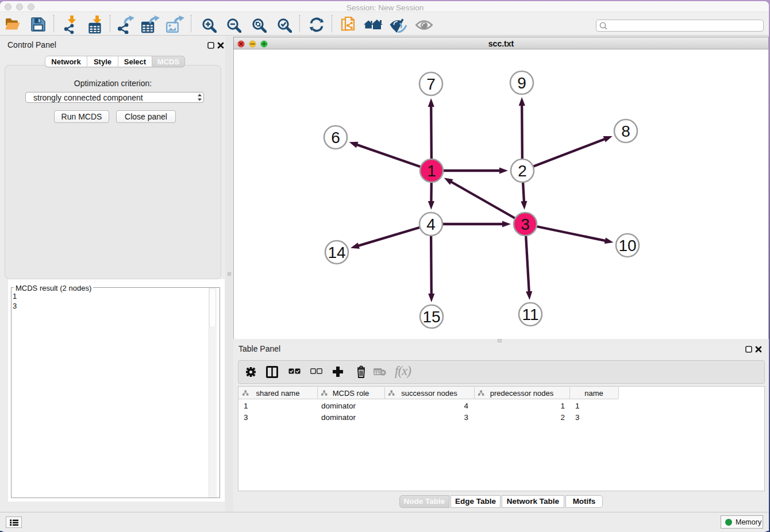 This screenshot has width=770, height=532. I want to click on svg-text: 8, so click(626, 131).